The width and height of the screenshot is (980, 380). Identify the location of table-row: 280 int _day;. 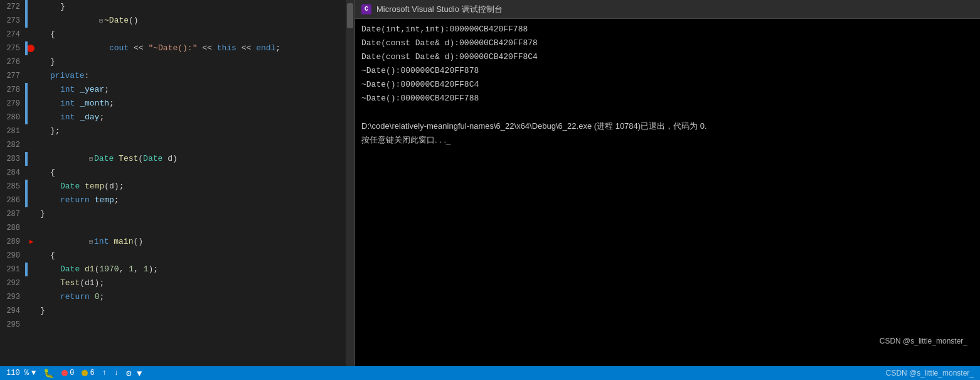
(177, 117).